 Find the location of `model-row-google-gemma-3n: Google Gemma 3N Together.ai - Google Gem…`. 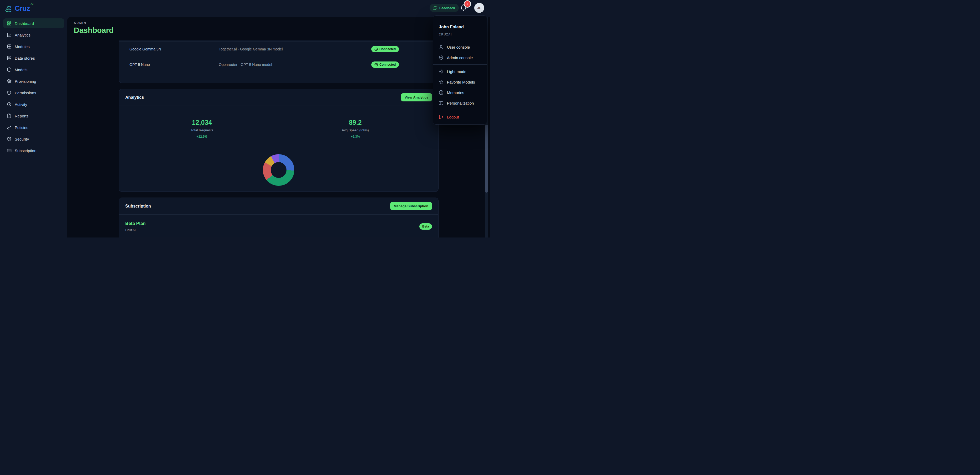

model-row-google-gemma-3n: Google Gemma 3N Together.ai - Google Gem… is located at coordinates (278, 49).